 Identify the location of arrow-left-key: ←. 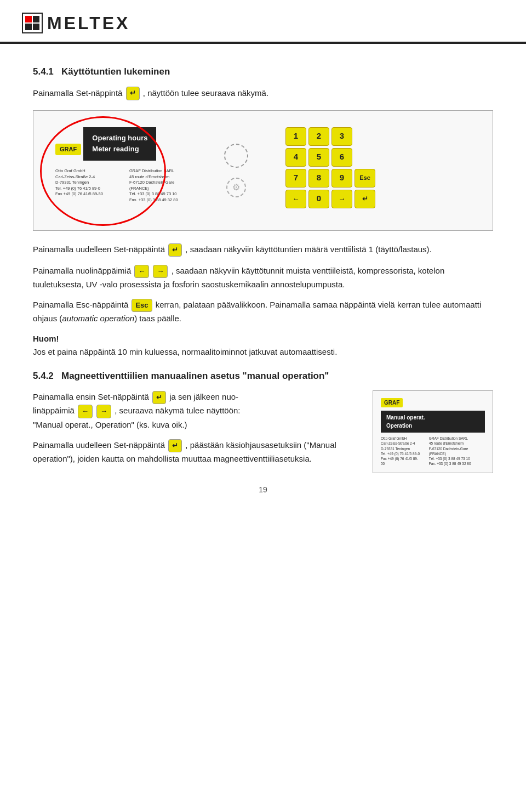
(141, 271).